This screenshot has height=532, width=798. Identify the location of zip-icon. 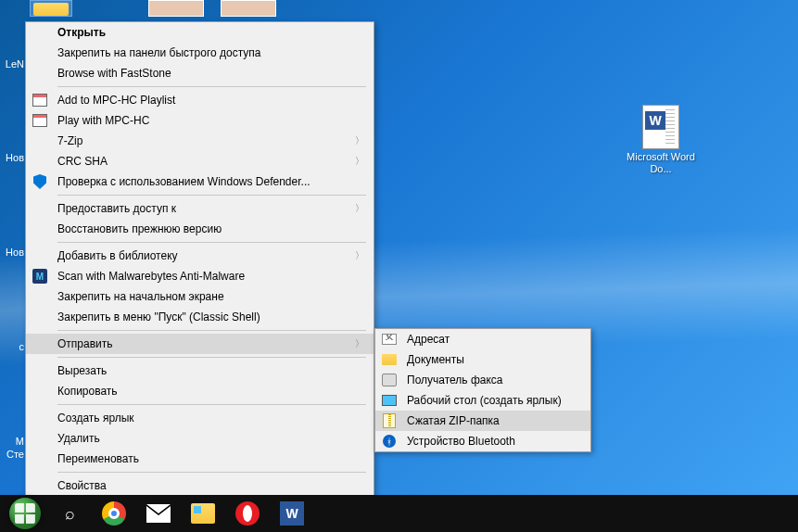
(389, 421).